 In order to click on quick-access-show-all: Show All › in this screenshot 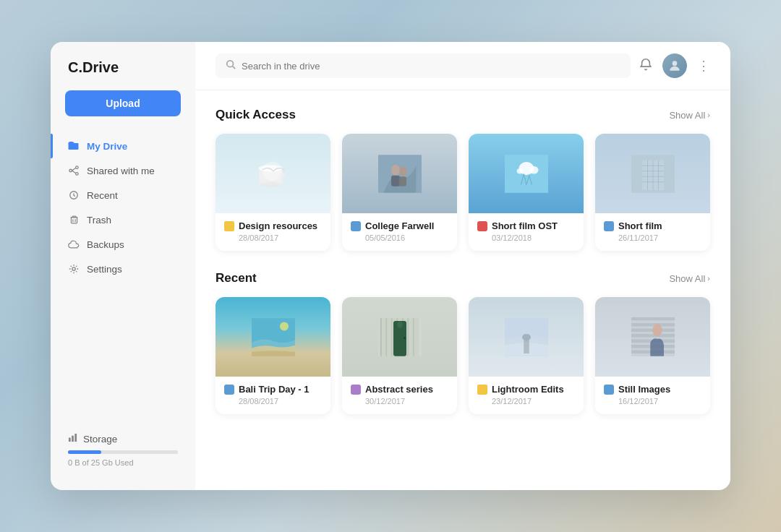, I will do `click(690, 116)`.